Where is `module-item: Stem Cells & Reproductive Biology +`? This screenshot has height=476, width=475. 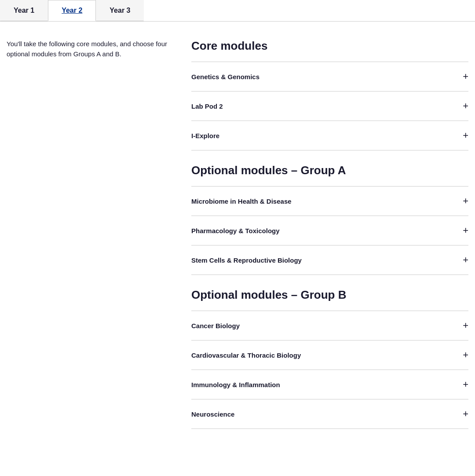
module-item: Stem Cells & Reproductive Biology + is located at coordinates (330, 260).